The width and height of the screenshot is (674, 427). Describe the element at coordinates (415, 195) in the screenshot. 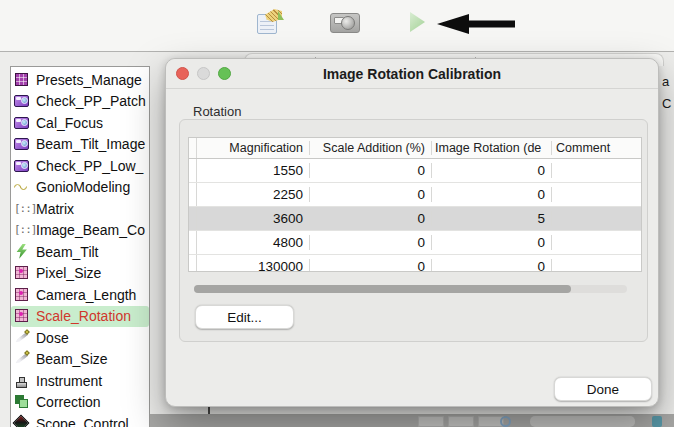

I see `table-row: 225000` at that location.